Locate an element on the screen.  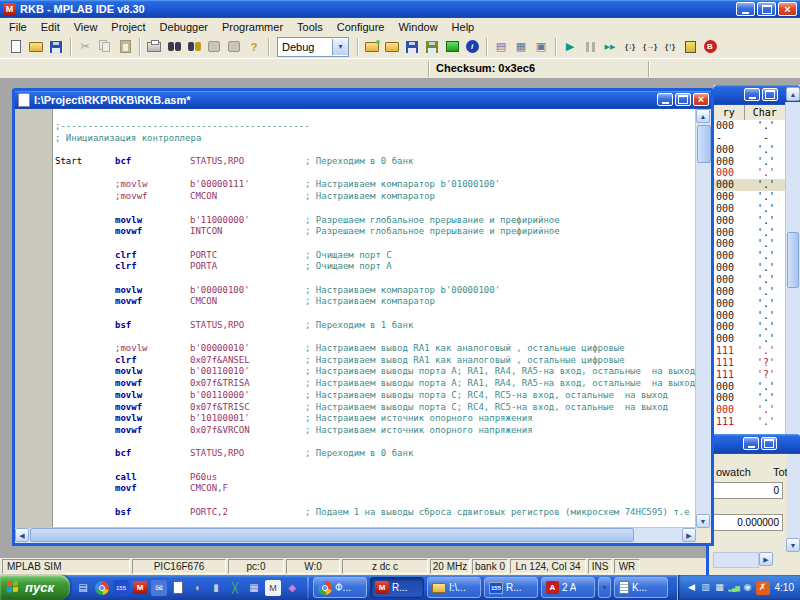
save-file-icon is located at coordinates (56, 46).